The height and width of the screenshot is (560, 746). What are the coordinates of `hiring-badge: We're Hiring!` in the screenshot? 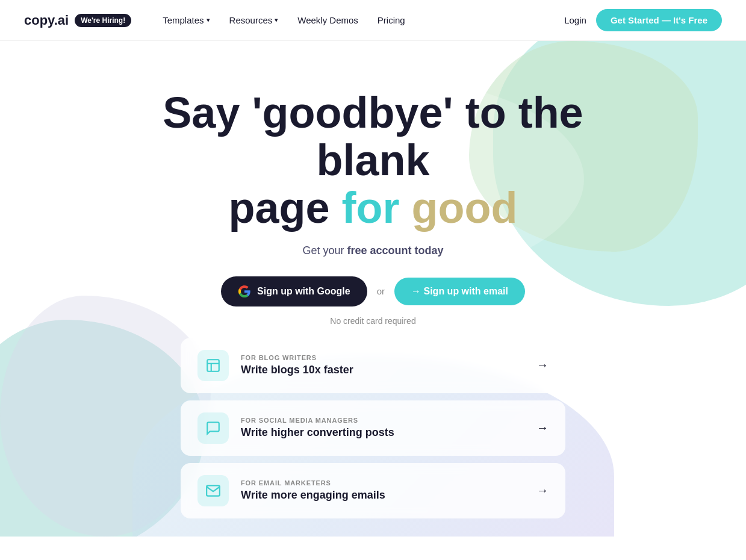 It's located at (103, 20).